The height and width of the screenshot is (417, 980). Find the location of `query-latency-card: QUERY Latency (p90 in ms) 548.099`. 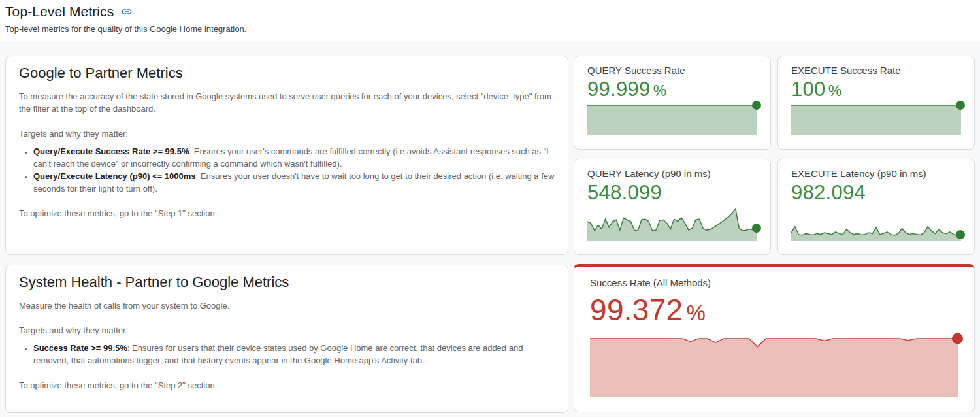

query-latency-card: QUERY Latency (p90 in ms) 548.099 is located at coordinates (672, 207).